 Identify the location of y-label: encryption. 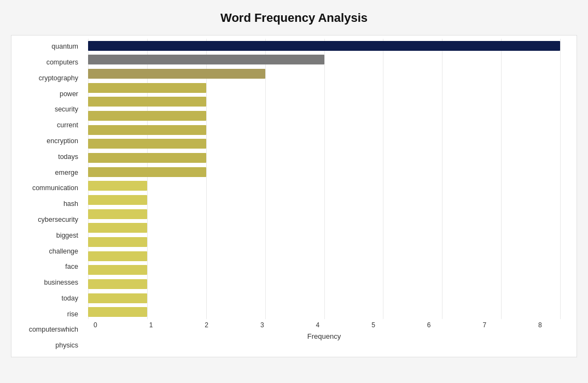
(62, 141).